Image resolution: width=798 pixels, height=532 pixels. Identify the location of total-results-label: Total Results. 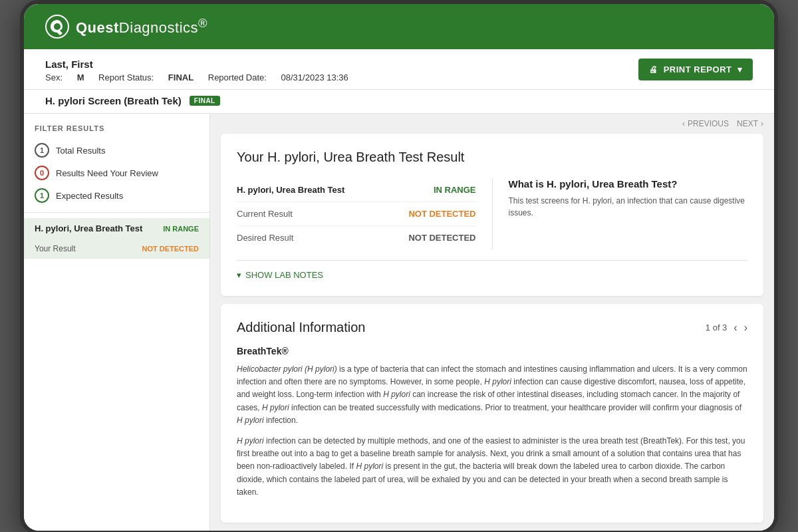
(80, 150).